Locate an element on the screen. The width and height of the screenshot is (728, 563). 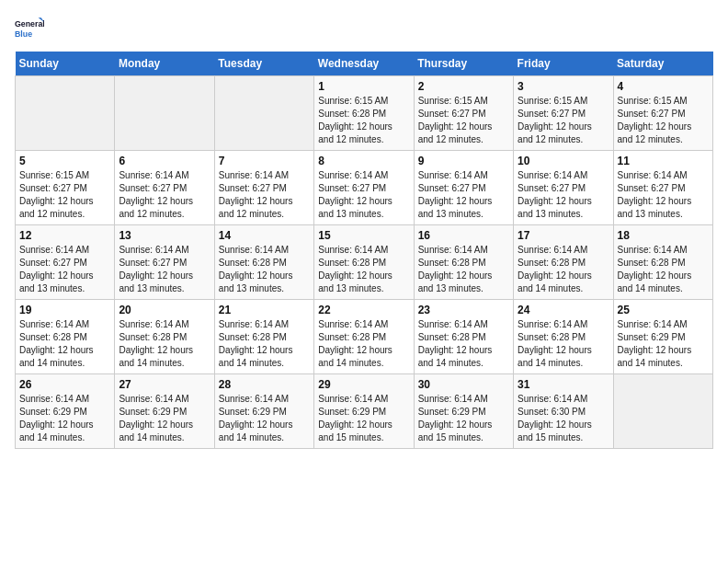
day-number: 22 is located at coordinates (364, 310).